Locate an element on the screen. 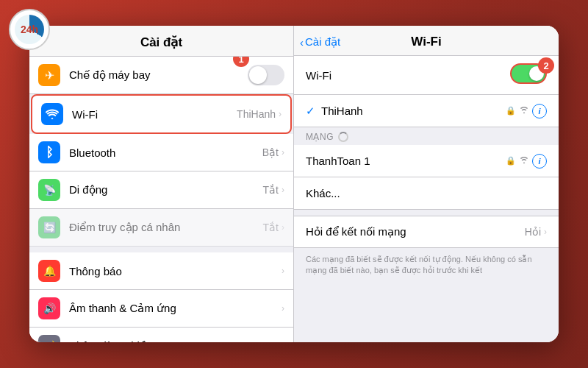  hotspot-value: Tắt is located at coordinates (270, 227).